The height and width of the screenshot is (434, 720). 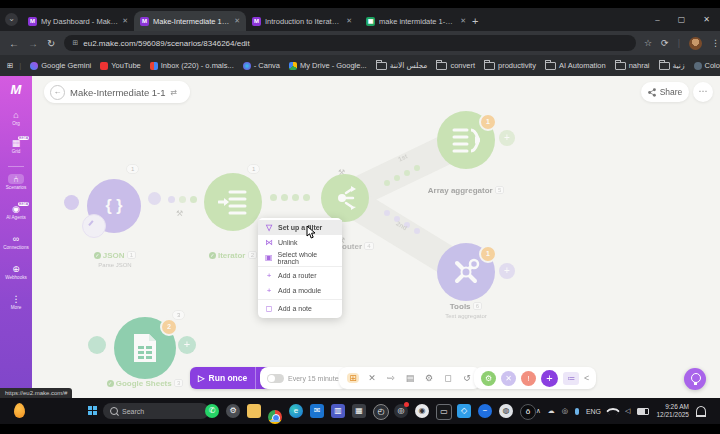 What do you see at coordinates (550, 378) in the screenshot?
I see `add-module-button: +` at bounding box center [550, 378].